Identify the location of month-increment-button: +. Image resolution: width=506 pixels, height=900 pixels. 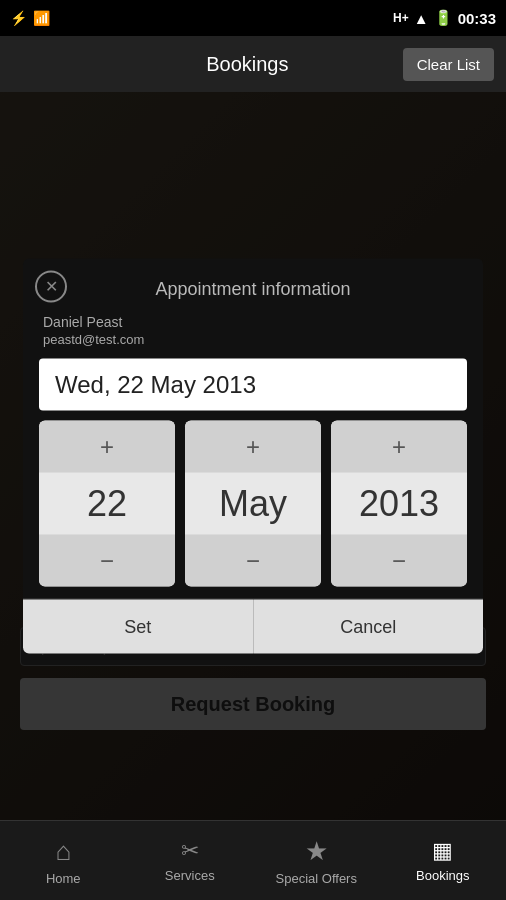
(253, 447).